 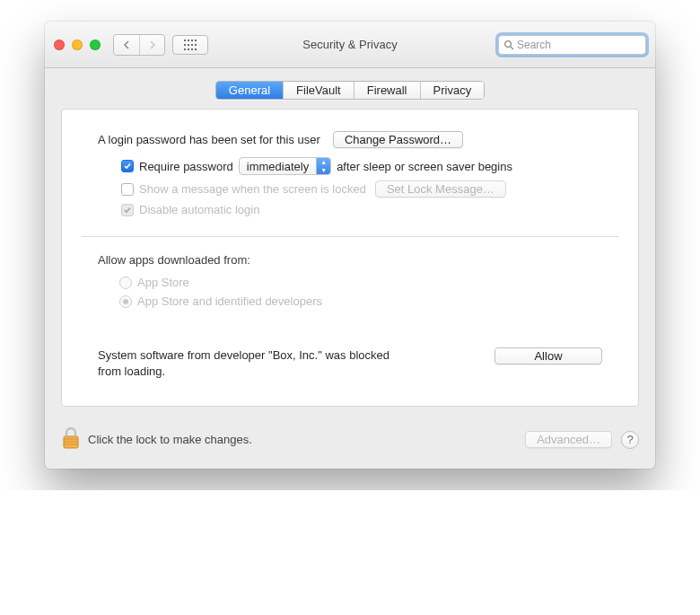 What do you see at coordinates (126, 302) in the screenshot?
I see `radio-identified-developers` at bounding box center [126, 302].